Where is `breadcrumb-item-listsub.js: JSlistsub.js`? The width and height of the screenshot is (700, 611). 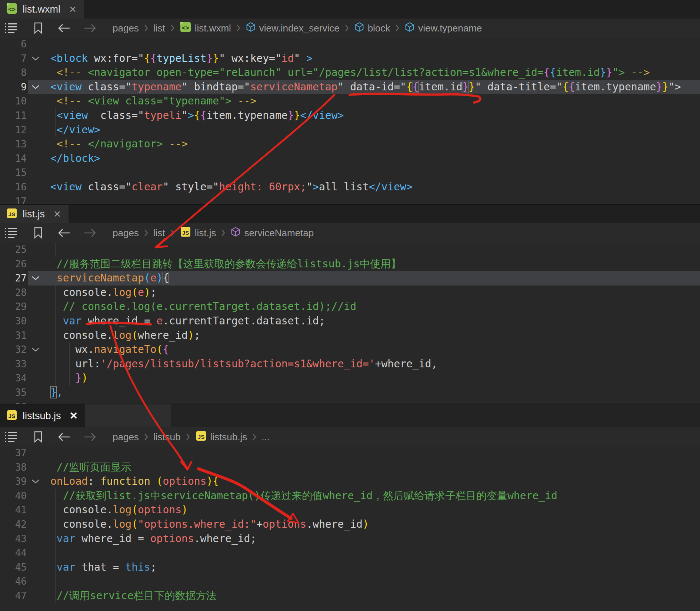
breadcrumb-item-listsub.js: JSlistsub.js is located at coordinates (221, 437).